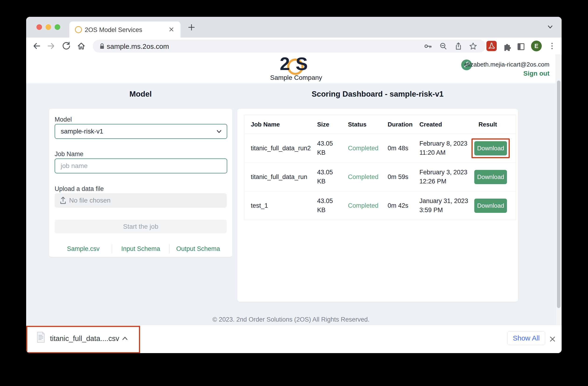  Describe the element at coordinates (428, 46) in the screenshot. I see `password-key-icon` at that location.